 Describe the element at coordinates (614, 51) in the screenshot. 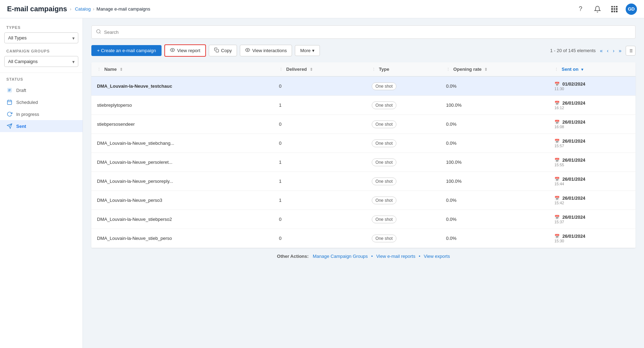

I see `pagination-next: ›` at that location.